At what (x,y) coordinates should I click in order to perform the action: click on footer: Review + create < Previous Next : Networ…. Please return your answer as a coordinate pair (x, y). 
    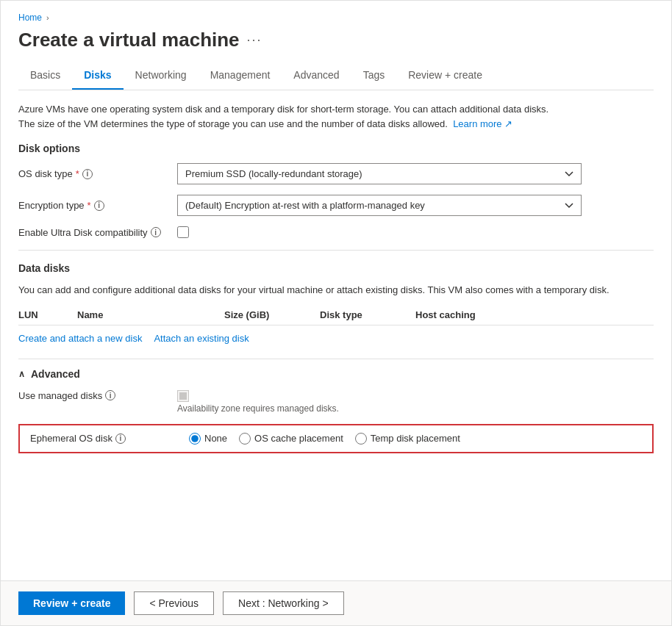
    Looking at the image, I should click on (336, 602).